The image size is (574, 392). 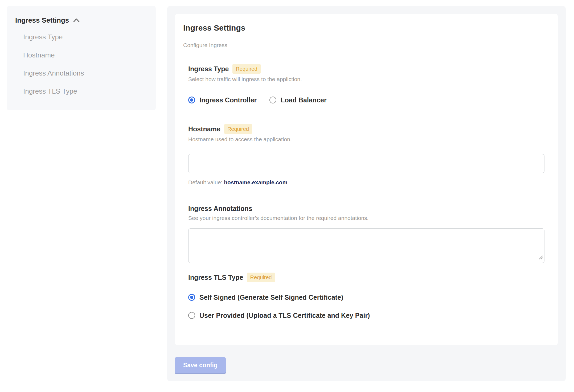 I want to click on textarea-wrapper, so click(x=366, y=246).